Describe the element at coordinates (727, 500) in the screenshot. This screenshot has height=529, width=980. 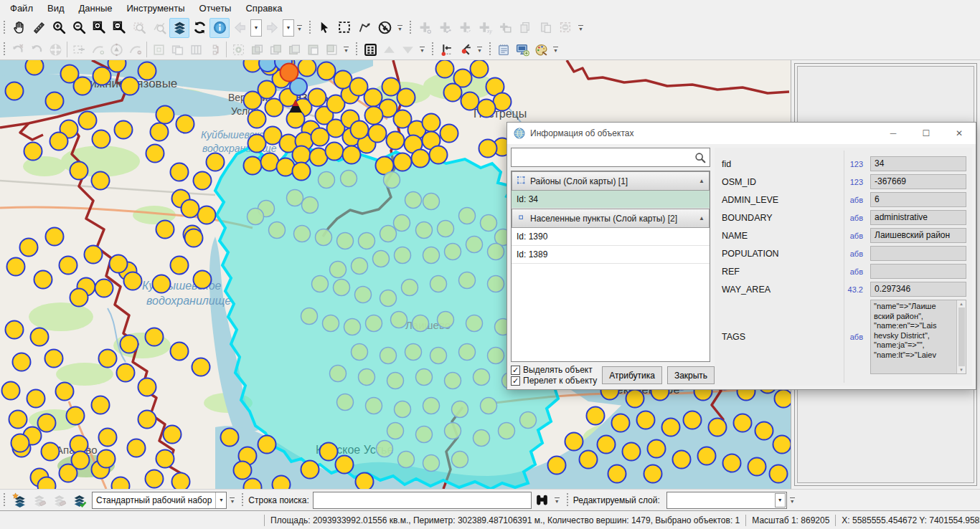
I see `editable-layer-combo: ▼` at that location.